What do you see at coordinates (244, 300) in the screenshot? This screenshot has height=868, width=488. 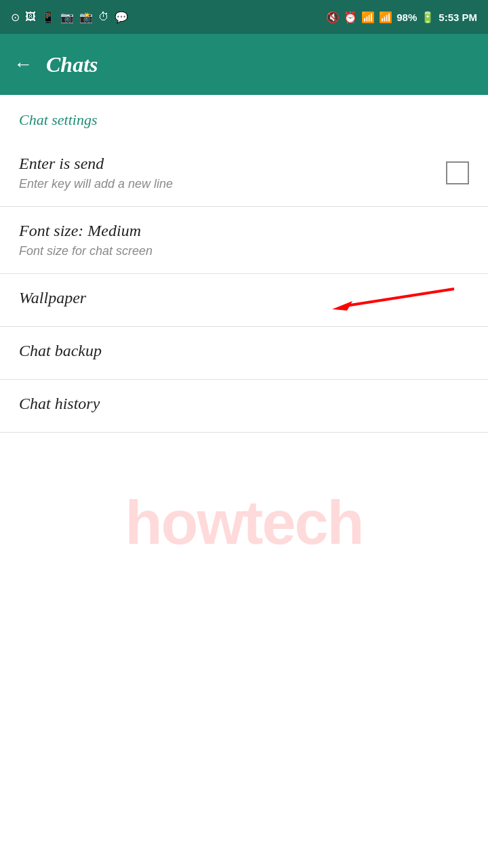 I see `setting-item-wallpaper: Wallpaper` at bounding box center [244, 300].